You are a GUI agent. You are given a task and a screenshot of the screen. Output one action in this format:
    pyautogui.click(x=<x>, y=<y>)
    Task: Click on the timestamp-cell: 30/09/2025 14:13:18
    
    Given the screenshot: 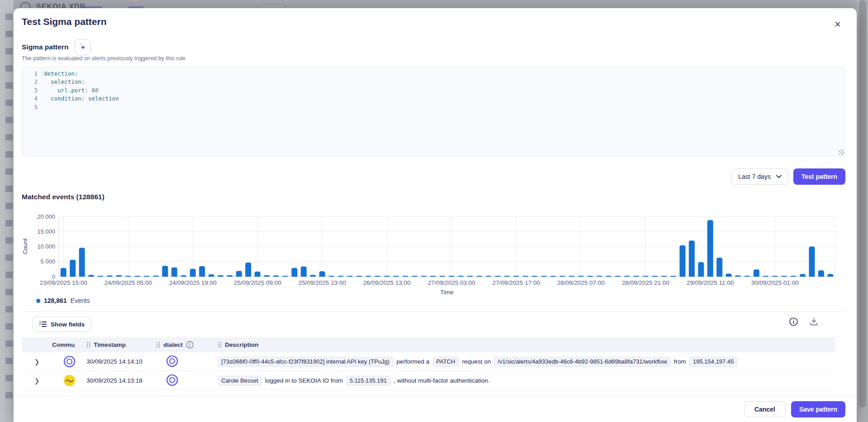 What is the action you would take?
    pyautogui.click(x=121, y=380)
    